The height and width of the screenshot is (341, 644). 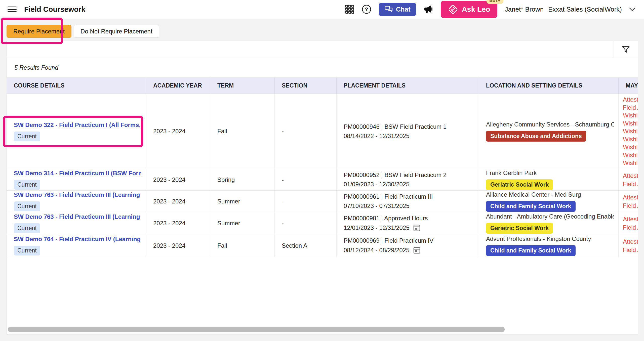 What do you see at coordinates (323, 246) in the screenshot?
I see `table-row: SW Demo 764 - Field Practicum IV (Learni…` at bounding box center [323, 246].